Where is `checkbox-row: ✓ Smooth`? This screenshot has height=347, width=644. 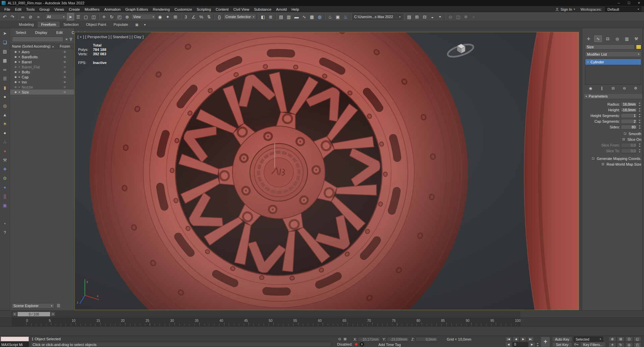
checkbox-row: ✓ Smooth is located at coordinates (613, 133).